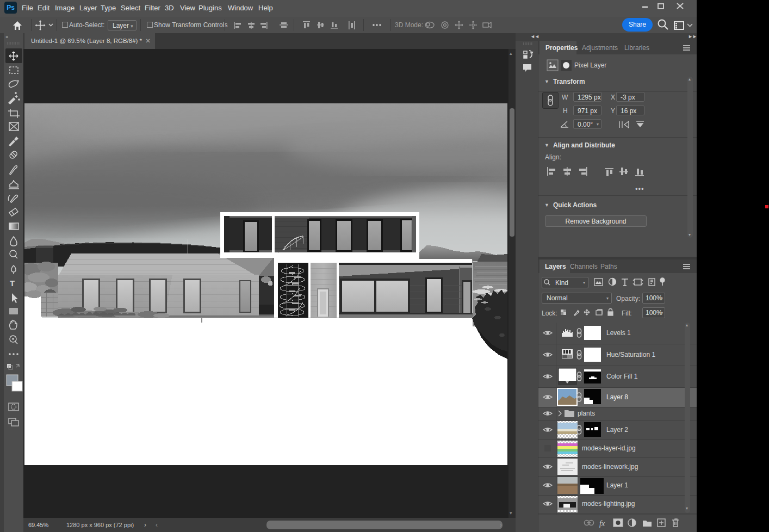 The height and width of the screenshot is (532, 769). I want to click on svg-text: Hue/Saturation 1, so click(631, 355).